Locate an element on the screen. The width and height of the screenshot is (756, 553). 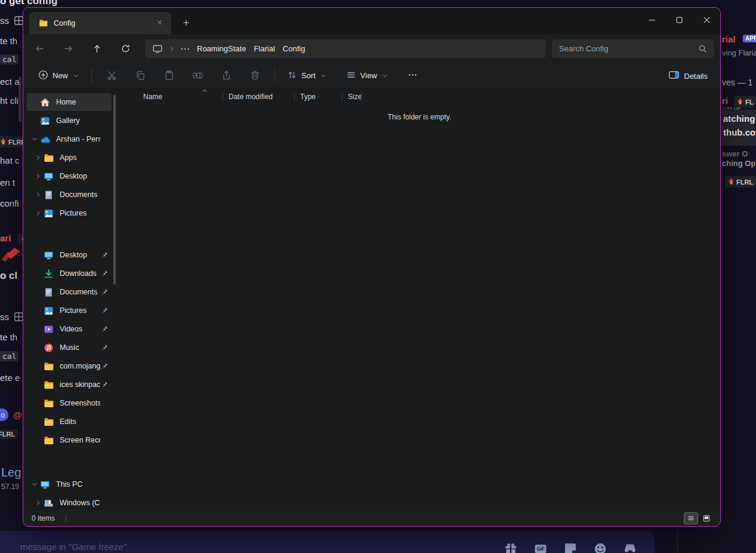
sidebar-item-gallery: Gallery is located at coordinates (69, 121).